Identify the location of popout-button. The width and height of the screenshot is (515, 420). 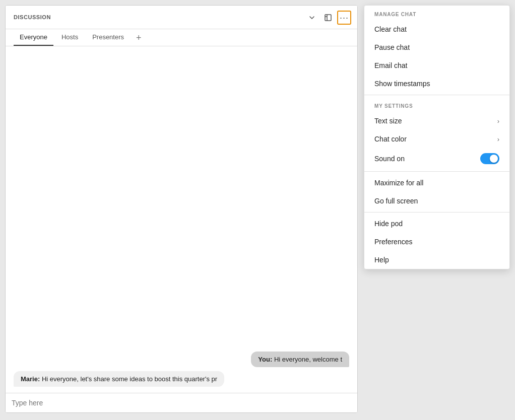
(328, 18).